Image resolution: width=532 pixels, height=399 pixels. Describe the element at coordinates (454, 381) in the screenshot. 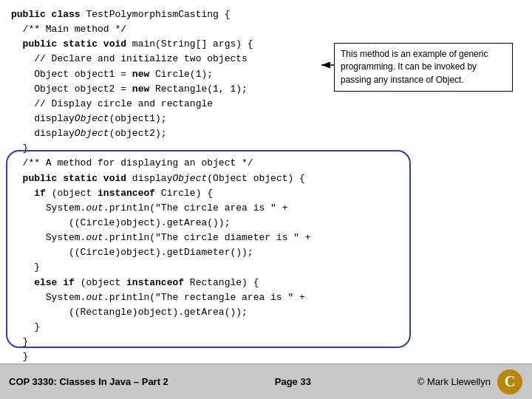

I see `footer-copyright: © Mark Llewellyn` at that location.